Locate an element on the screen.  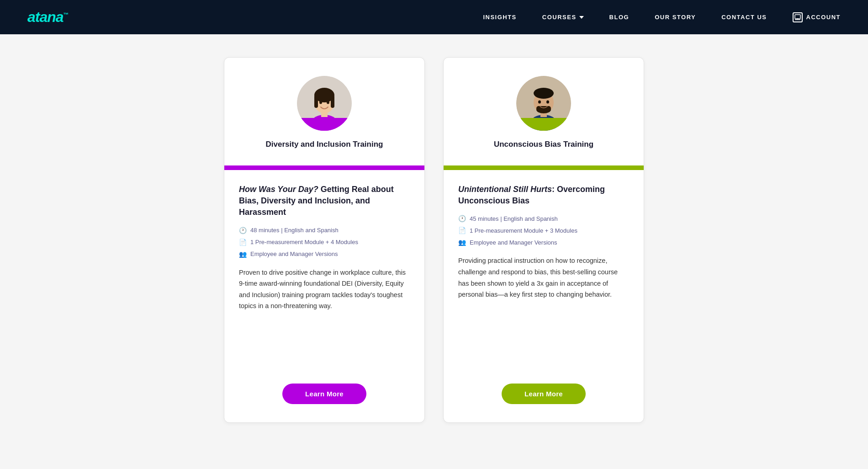
logo-text: atana is located at coordinates (46, 17).